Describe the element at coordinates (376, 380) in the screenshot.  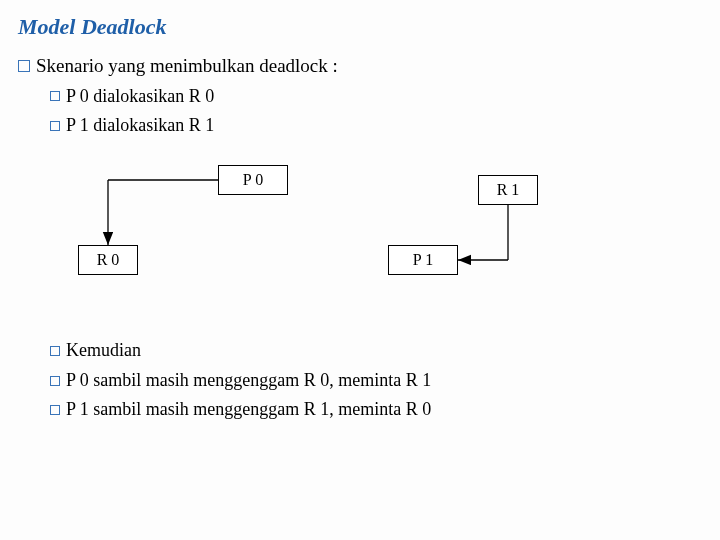
I see `bullet-then-2: P 0 sambil masih menggenggam R 0, memint…` at that location.